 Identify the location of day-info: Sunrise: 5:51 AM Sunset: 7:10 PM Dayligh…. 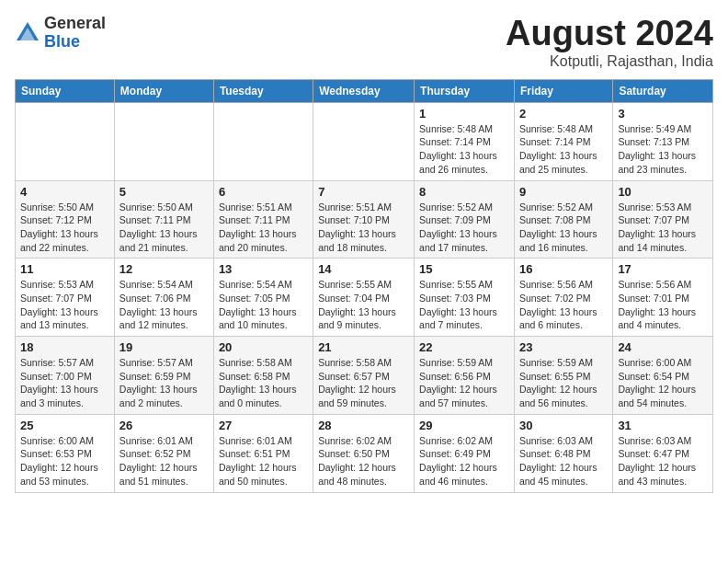
(364, 228).